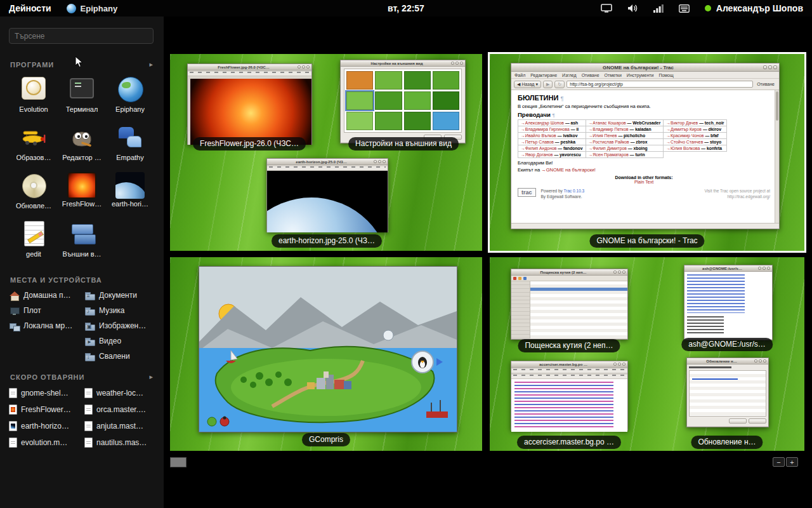  What do you see at coordinates (754, 8) in the screenshot?
I see `user-menu: Александър Шопов` at bounding box center [754, 8].